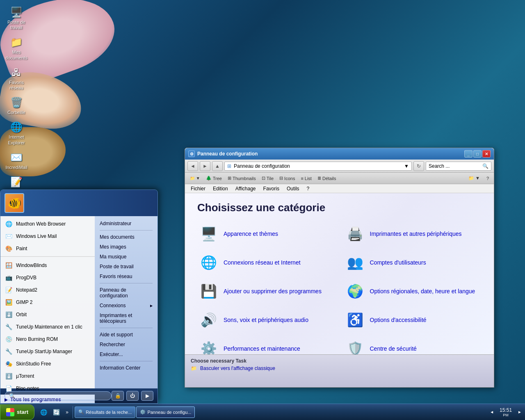  What do you see at coordinates (16, 48) in the screenshot?
I see `desktop-icon-mes-documents: 📁 Mes documents` at bounding box center [16, 48].